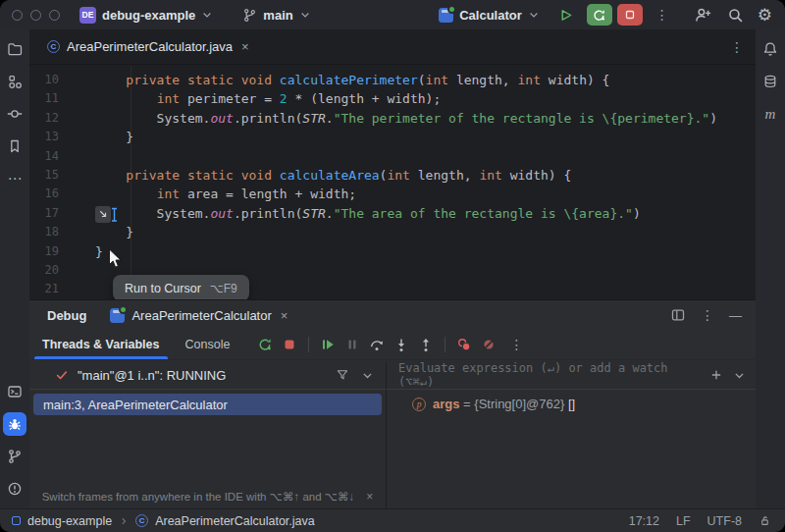  I want to click on stop-process-icon, so click(289, 345).